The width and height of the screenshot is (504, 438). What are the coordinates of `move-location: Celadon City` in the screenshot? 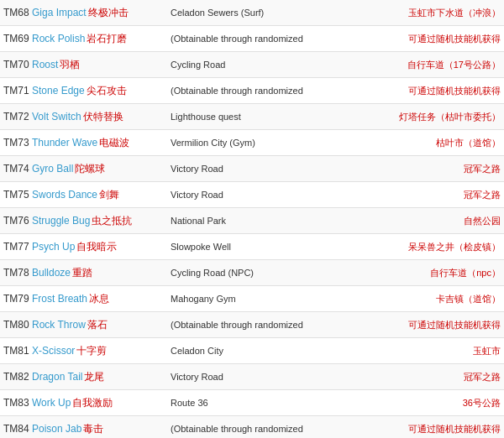 It's located at (242, 351).